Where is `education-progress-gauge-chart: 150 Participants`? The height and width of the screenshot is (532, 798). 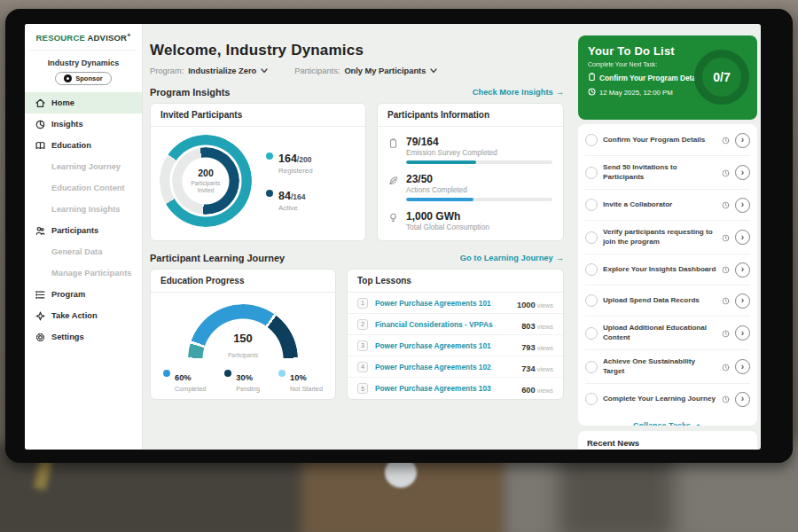 education-progress-gauge-chart: 150 Participants is located at coordinates (243, 332).